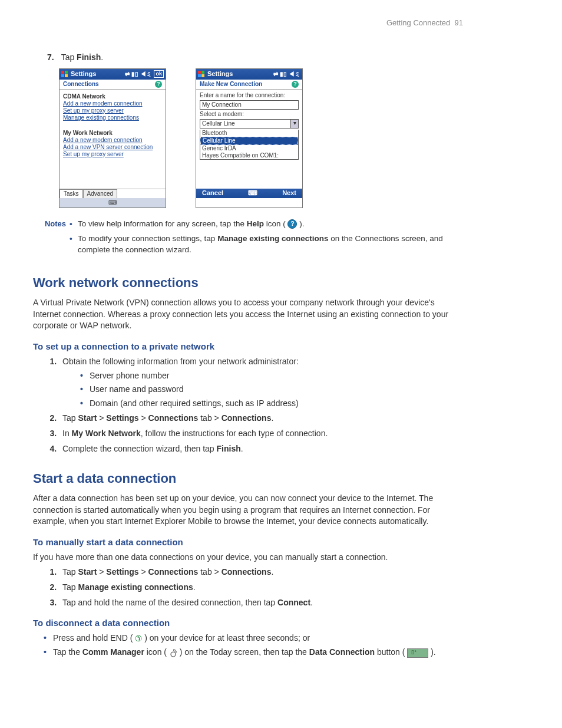  Describe the element at coordinates (289, 193) in the screenshot. I see `next-button: Next` at that location.